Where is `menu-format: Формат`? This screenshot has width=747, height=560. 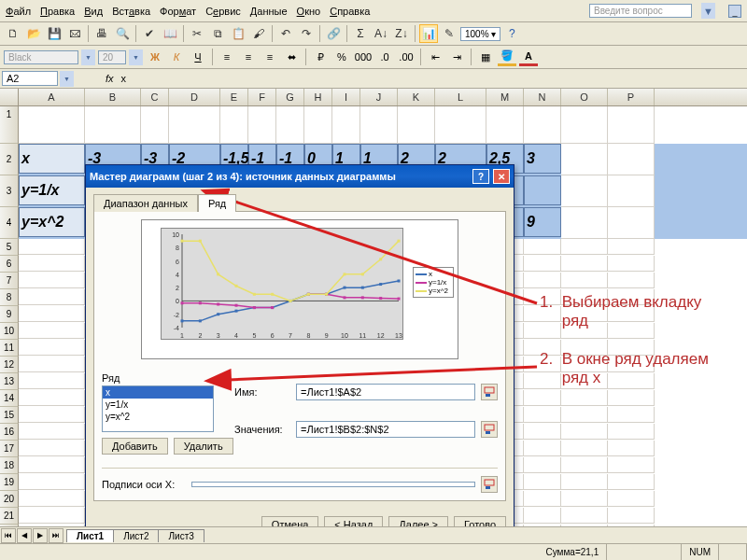 menu-format: Формат is located at coordinates (177, 11).